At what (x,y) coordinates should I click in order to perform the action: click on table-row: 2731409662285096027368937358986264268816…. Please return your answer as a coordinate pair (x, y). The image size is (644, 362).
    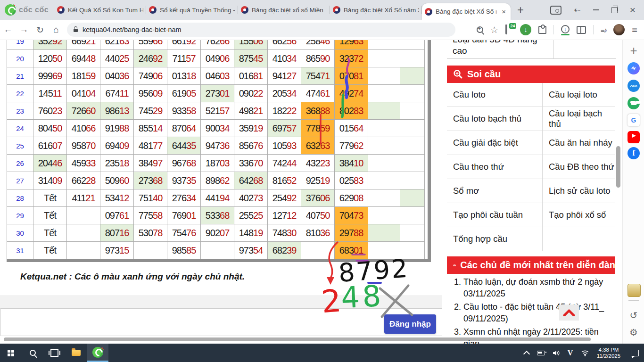
    Looking at the image, I should click on (216, 181).